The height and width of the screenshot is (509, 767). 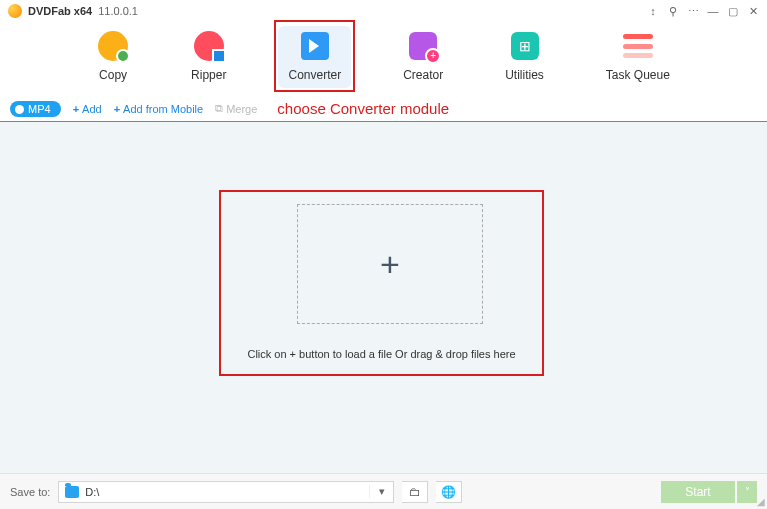 I want to click on active-indicator, so click(x=315, y=21).